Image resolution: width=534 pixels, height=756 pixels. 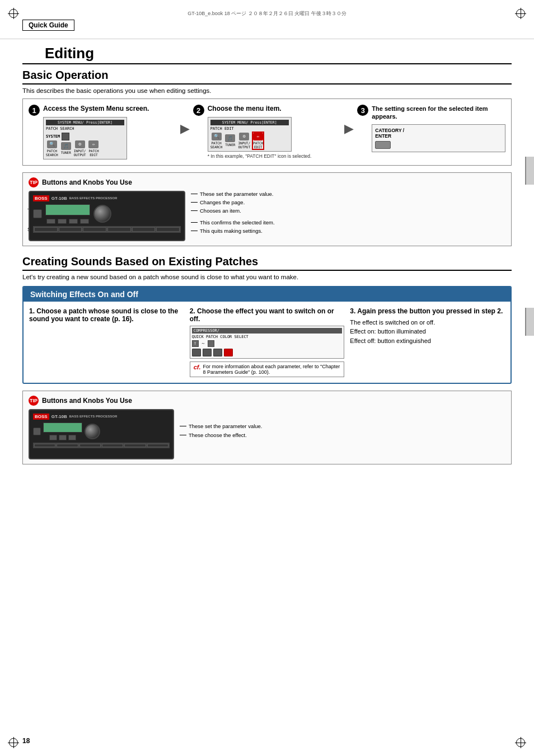 What do you see at coordinates (267, 132) in the screenshot?
I see `steps-container: 1 Access the System Menu screen. SYSTEM …` at bounding box center [267, 132].